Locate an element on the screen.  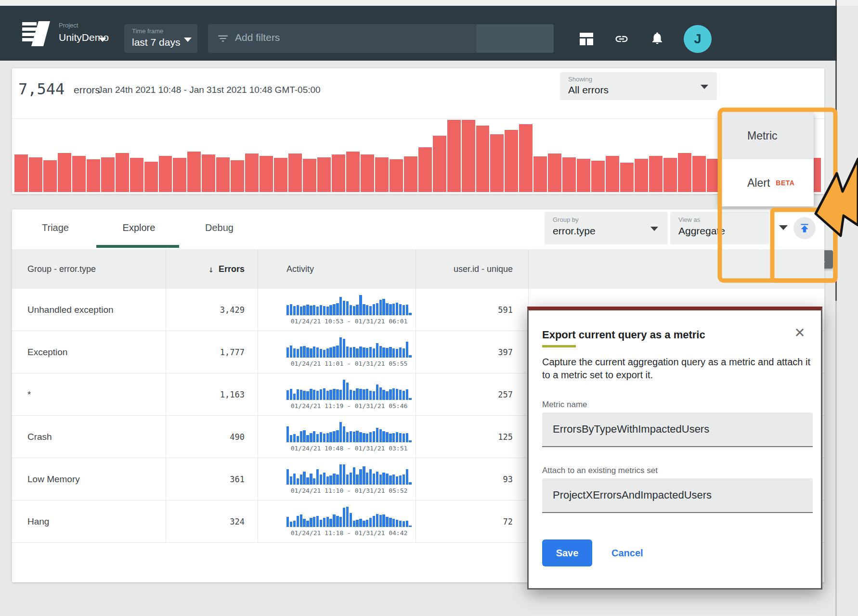
row-errors-count: 1,777 is located at coordinates (232, 352).